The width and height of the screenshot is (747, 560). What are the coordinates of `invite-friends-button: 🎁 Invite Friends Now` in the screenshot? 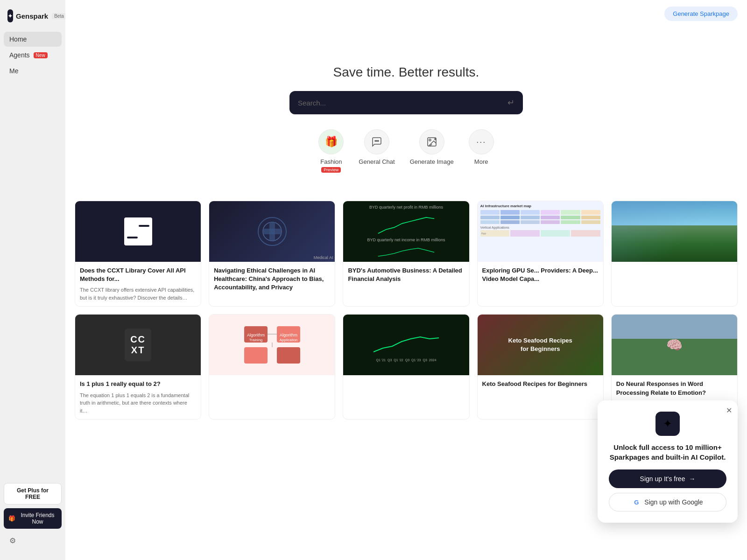 It's located at (33, 518).